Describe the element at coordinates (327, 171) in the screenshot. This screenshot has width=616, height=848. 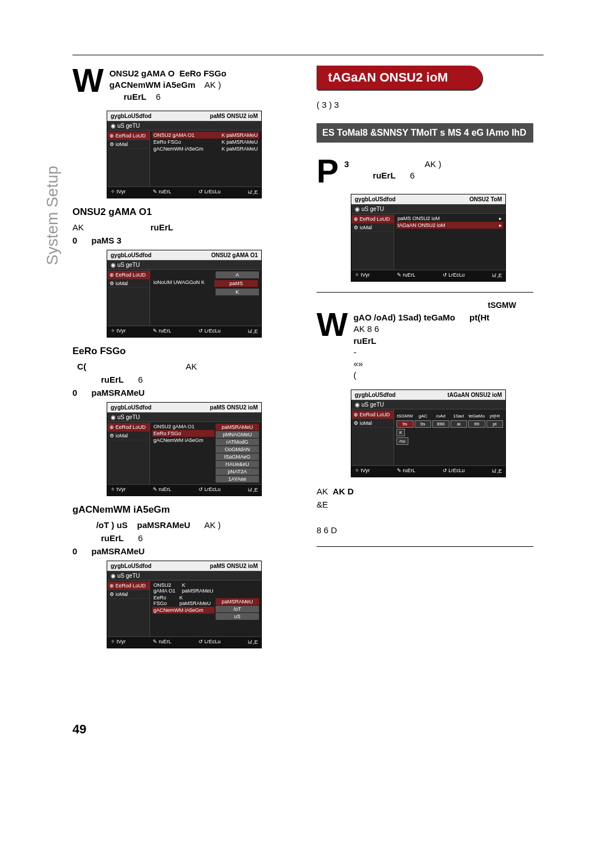
I see `dropcap-p: P` at that location.